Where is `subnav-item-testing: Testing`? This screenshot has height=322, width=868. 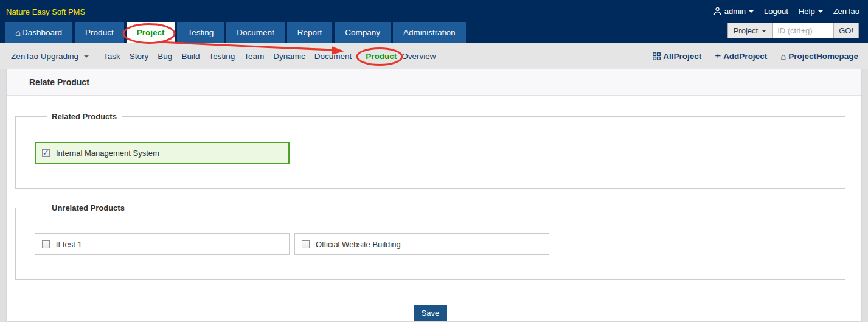 subnav-item-testing: Testing is located at coordinates (221, 56).